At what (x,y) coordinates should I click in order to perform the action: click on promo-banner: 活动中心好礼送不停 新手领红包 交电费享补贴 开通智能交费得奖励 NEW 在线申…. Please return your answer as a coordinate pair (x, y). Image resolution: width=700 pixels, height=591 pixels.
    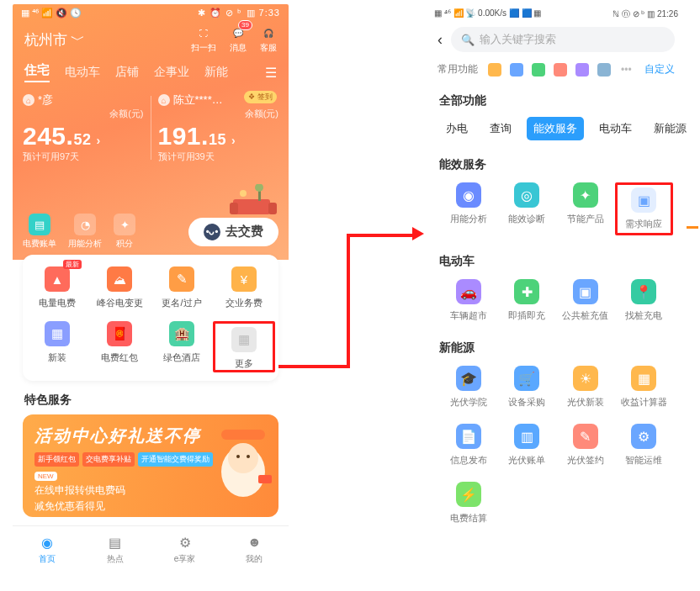
    Looking at the image, I should click on (151, 466).